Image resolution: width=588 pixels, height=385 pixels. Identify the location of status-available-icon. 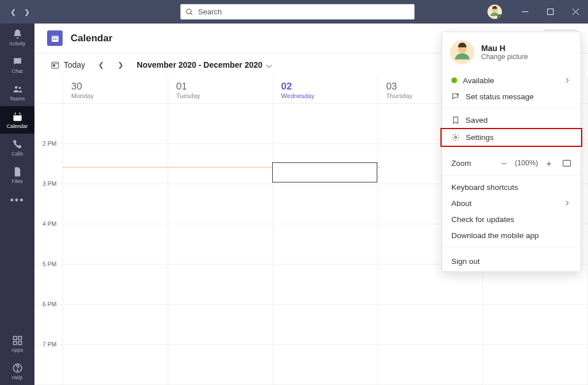
(454, 80).